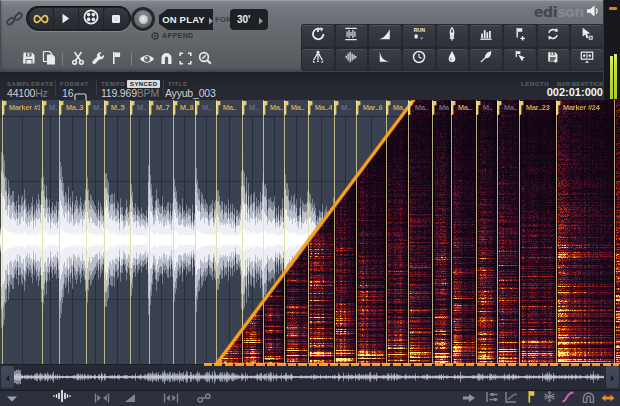  Describe the element at coordinates (453, 36) in the screenshot. I see `sharpen-tool` at that location.